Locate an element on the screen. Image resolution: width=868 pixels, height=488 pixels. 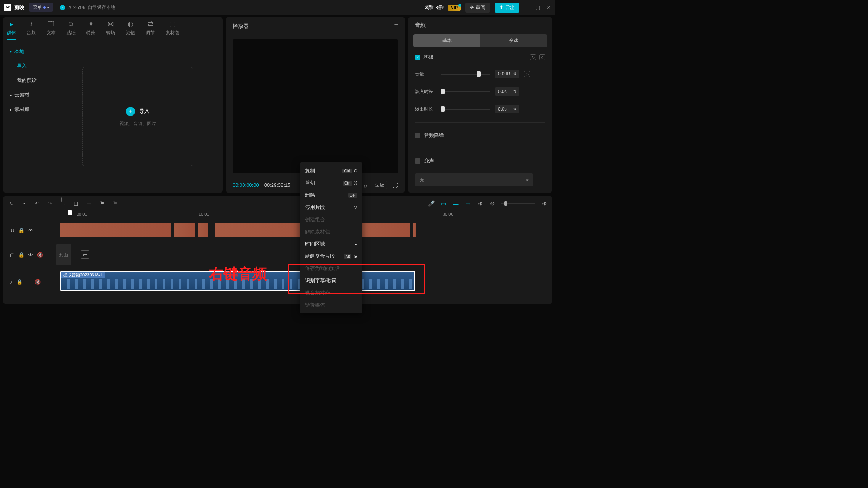
adjust-icon: ⇄ is located at coordinates (150, 24).